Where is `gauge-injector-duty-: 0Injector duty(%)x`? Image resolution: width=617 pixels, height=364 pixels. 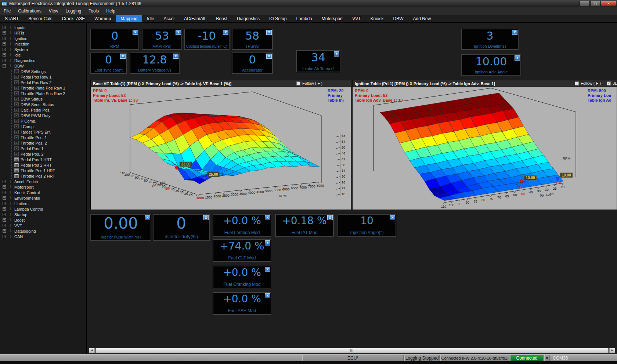
gauge-injector-duty-: 0Injector duty(%)x is located at coordinates (181, 228).